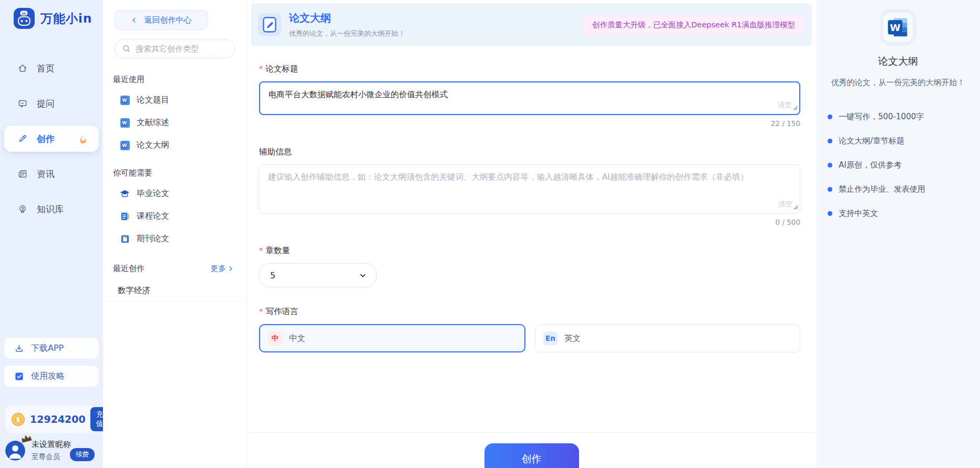  Describe the element at coordinates (297, 338) in the screenshot. I see `language-label: 中文` at that location.